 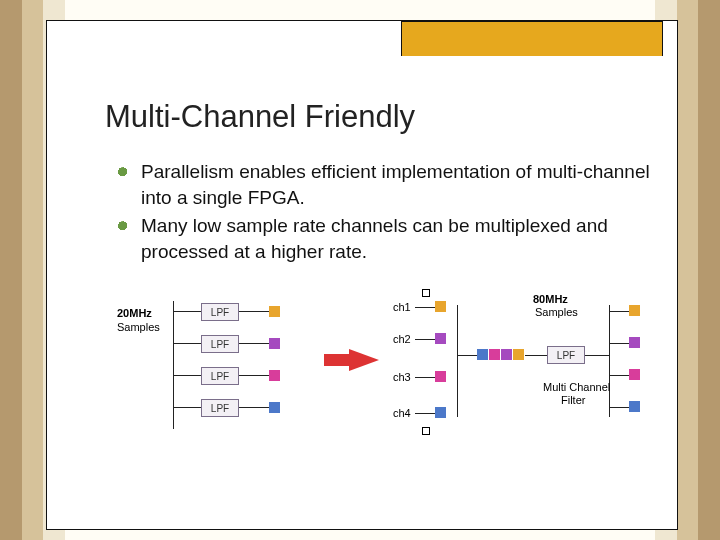 What do you see at coordinates (556, 312) in the screenshot?
I see `right-samples-label: Samples` at bounding box center [556, 312].